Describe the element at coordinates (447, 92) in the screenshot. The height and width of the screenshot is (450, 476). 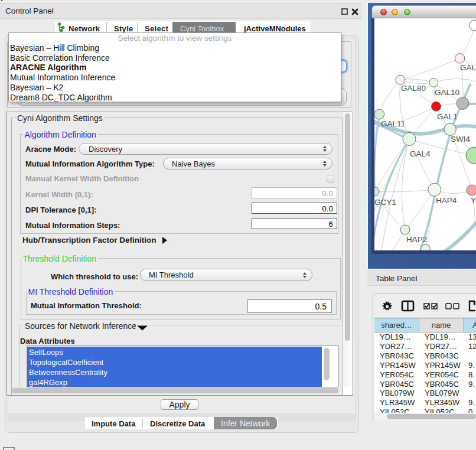
I see `svg-text: GAL10` at that location.